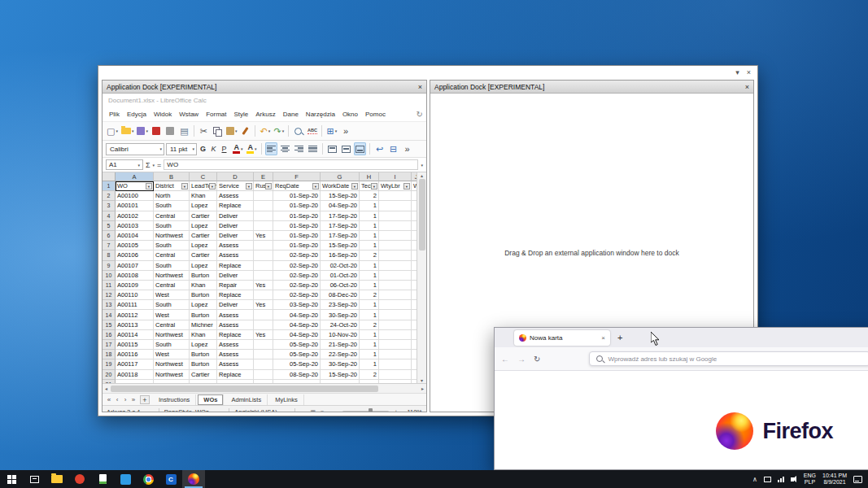  What do you see at coordinates (264, 389) in the screenshot?
I see `horizontal-scroll-track` at bounding box center [264, 389].